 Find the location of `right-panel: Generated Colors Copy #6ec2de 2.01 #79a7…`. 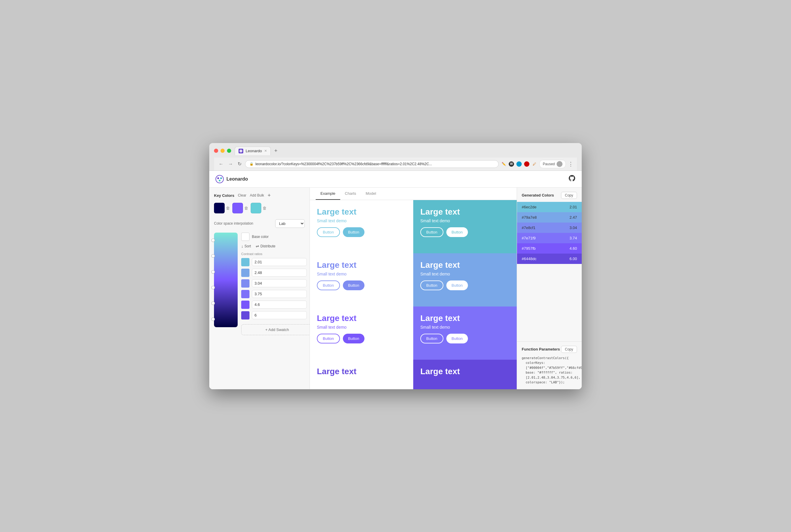

right-panel: Generated Colors Copy #6ec2de 2.01 #79a7… is located at coordinates (549, 288).